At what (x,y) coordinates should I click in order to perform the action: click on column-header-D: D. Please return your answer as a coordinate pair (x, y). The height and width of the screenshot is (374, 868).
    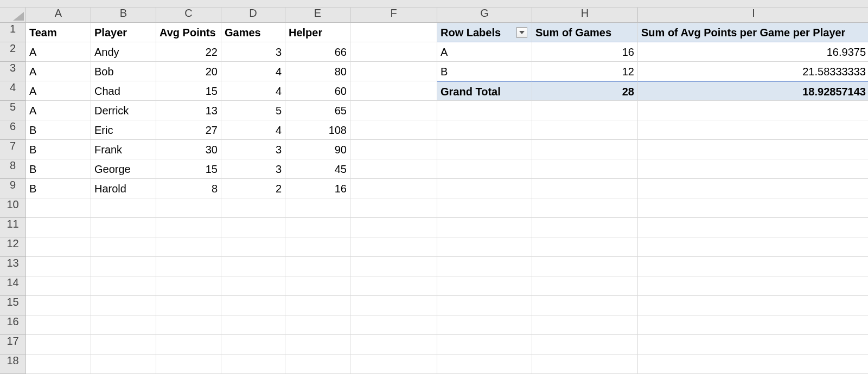
    Looking at the image, I should click on (253, 15).